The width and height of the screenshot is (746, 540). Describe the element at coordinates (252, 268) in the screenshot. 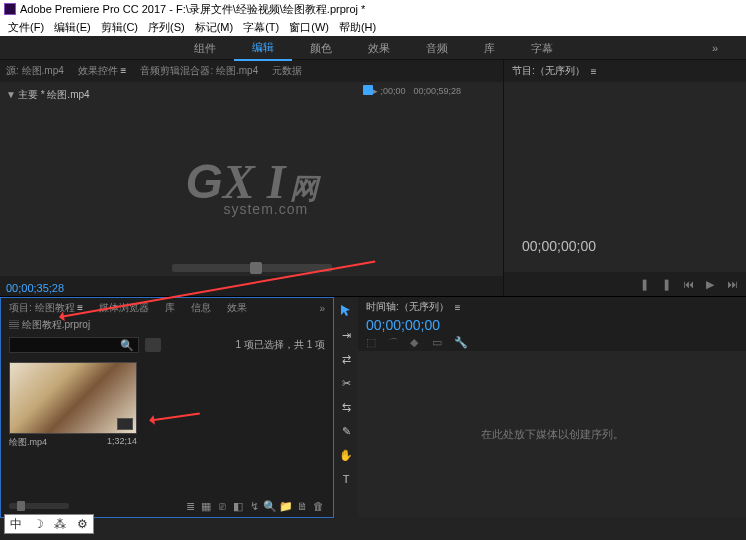

I see `zoom-slider` at that location.